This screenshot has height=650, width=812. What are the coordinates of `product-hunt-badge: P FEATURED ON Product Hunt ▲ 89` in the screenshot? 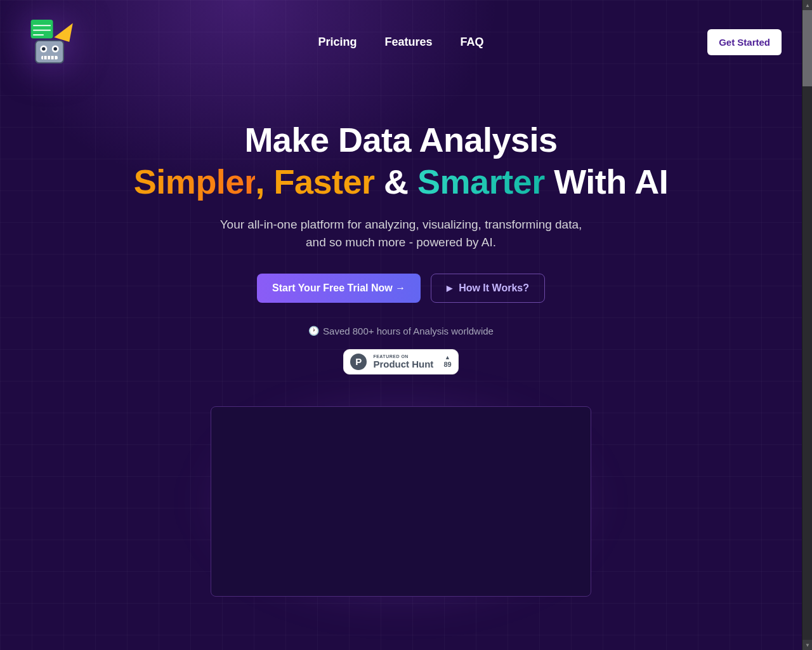 It's located at (401, 362).